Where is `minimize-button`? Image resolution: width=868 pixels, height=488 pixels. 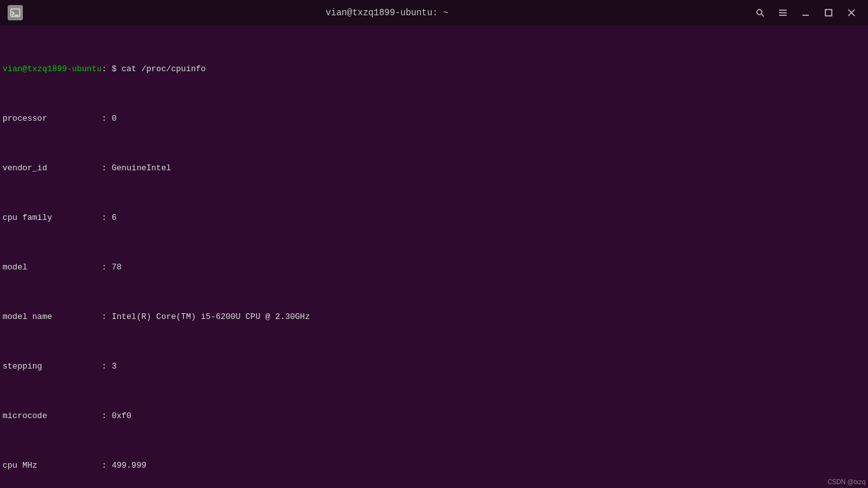
minimize-button is located at coordinates (806, 13).